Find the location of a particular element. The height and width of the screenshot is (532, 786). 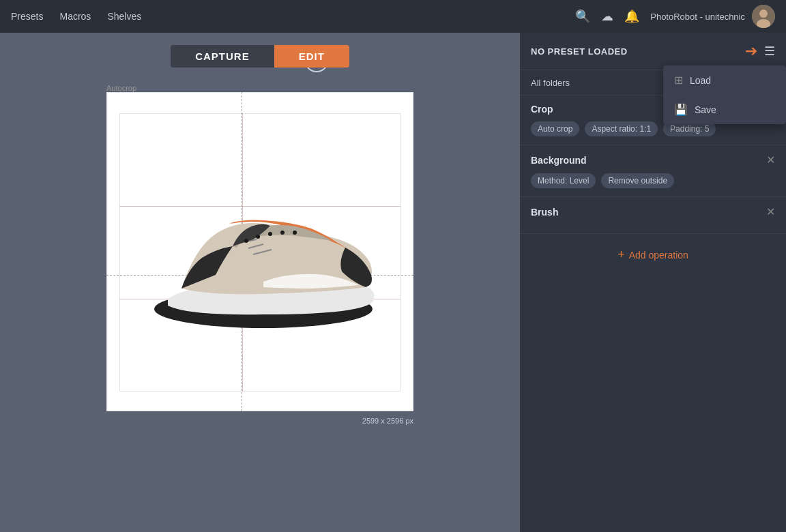

panel-header: NO PRESET LOADED ➔ ☰ is located at coordinates (653, 52).